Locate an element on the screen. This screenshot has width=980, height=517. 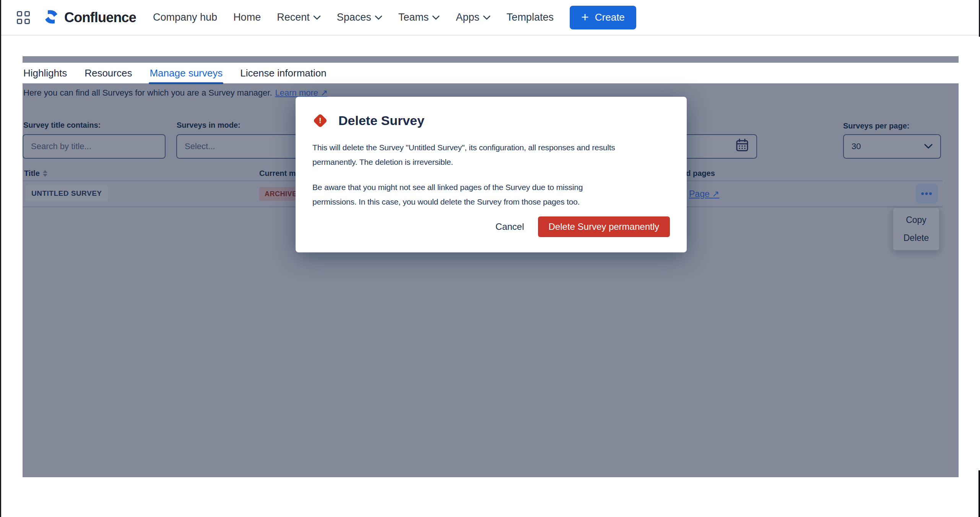
nav-item-recent: Recent is located at coordinates (299, 18).